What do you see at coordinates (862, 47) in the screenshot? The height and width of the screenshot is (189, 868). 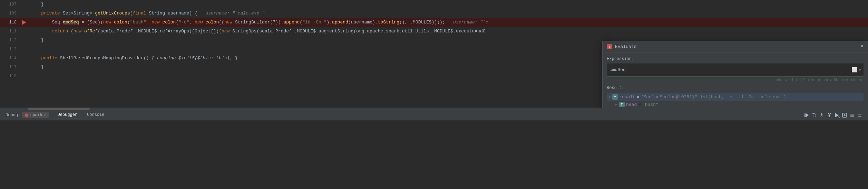 I see `close-button: ×` at bounding box center [862, 47].